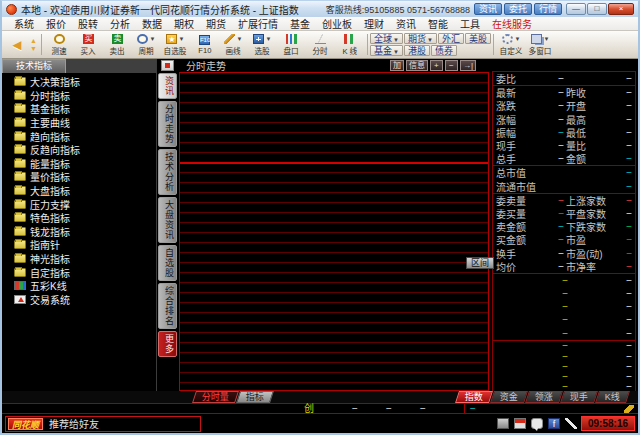 The height and width of the screenshot is (435, 640). I want to click on menu-item: 资讯, so click(406, 24).